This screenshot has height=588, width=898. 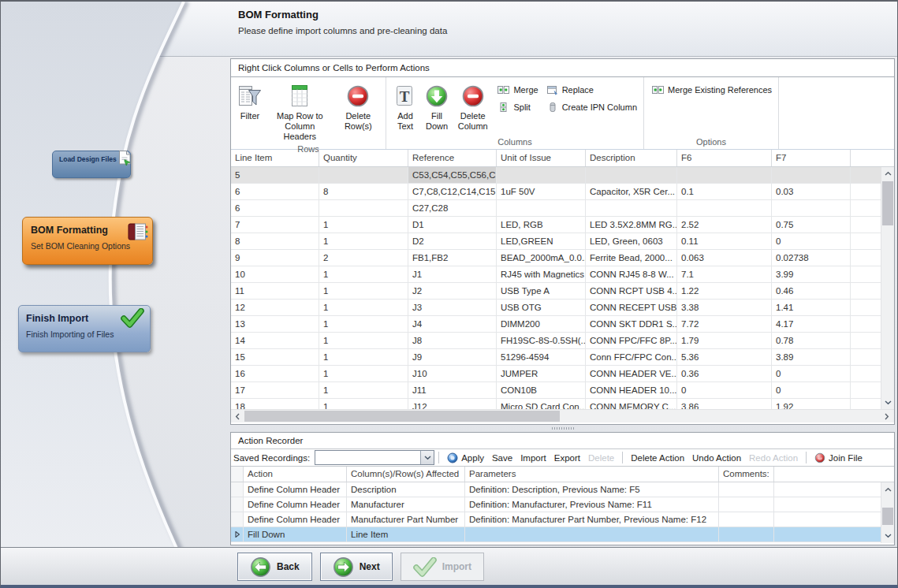 I want to click on bom-cell: 8, so click(x=364, y=192).